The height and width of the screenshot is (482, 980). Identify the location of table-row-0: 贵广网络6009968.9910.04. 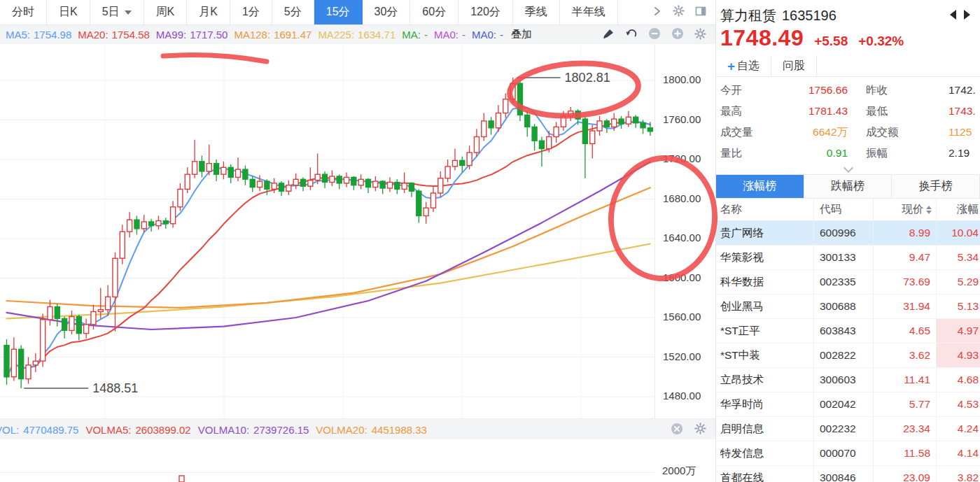
(848, 234).